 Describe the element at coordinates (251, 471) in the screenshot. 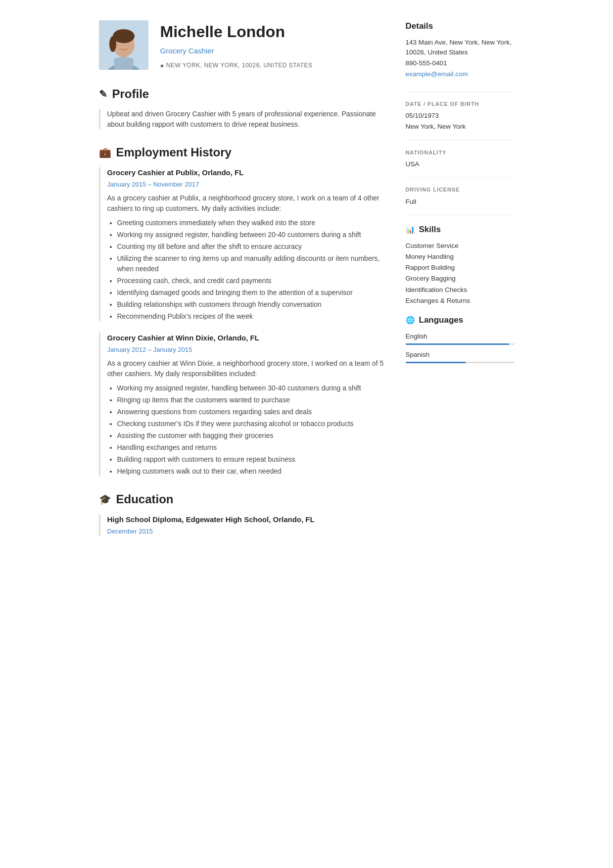

I see `list-item: Helping customers walk out to their car,…` at that location.